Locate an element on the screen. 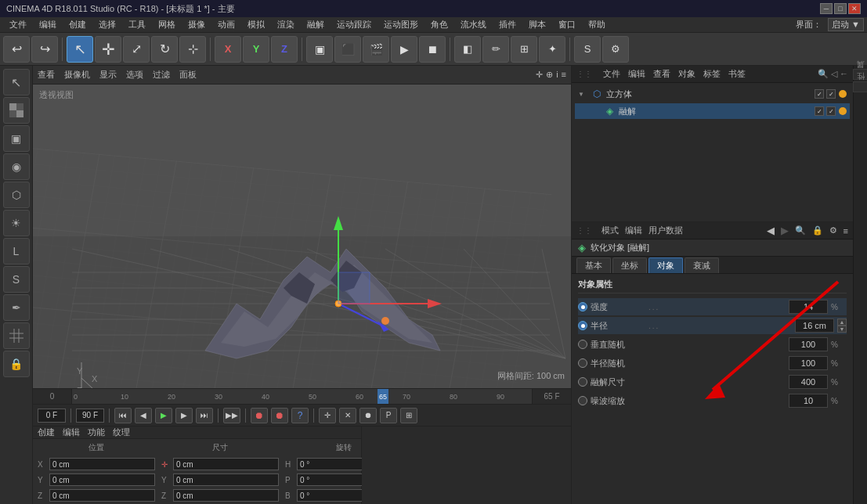 The height and width of the screenshot is (504, 867). bt-edit: 编辑 is located at coordinates (71, 432).